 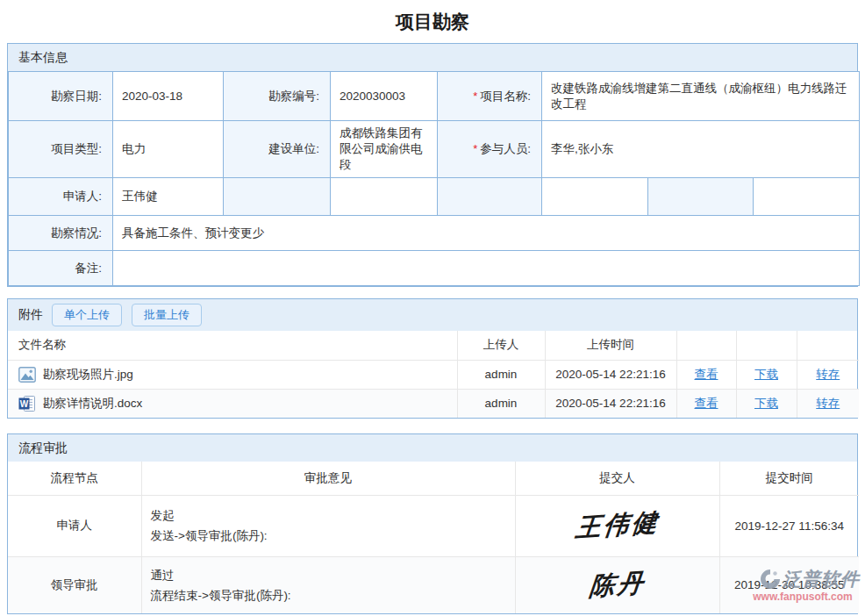 What do you see at coordinates (167, 315) in the screenshot?
I see `batch-upload-button: 批量上传` at bounding box center [167, 315].